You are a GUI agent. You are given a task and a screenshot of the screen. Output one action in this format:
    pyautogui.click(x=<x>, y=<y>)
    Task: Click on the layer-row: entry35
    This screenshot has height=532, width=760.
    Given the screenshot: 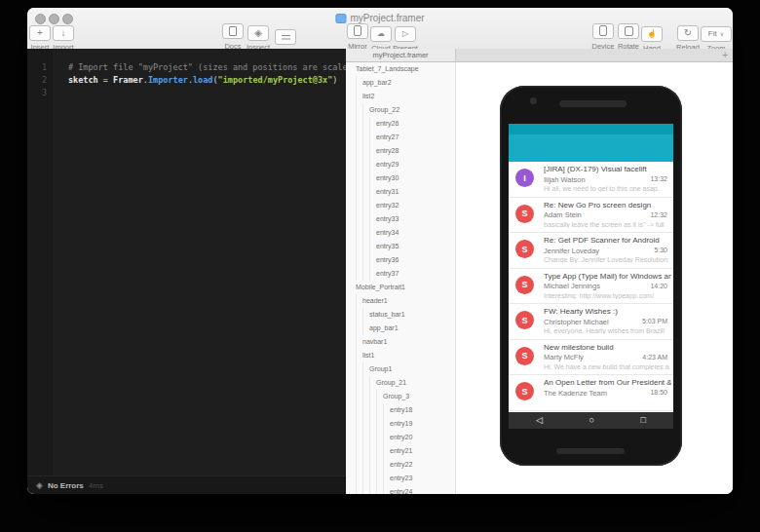 What is the action you would take?
    pyautogui.click(x=400, y=247)
    